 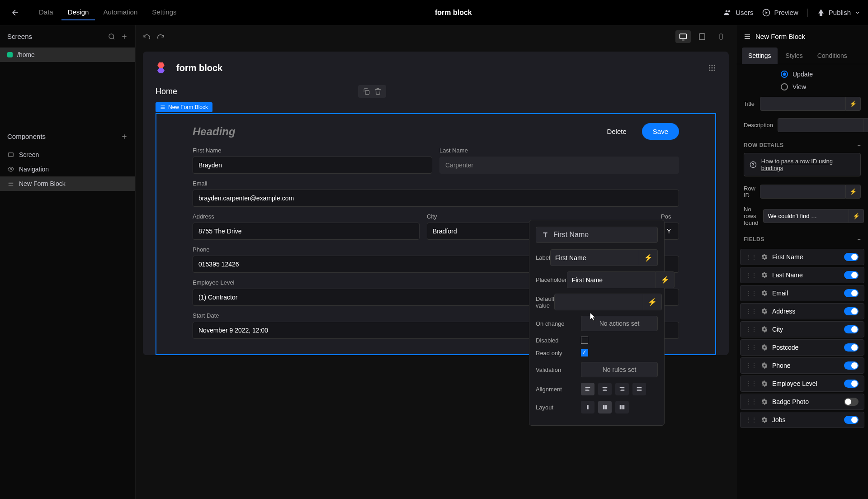 I want to click on search-screens-button, so click(x=112, y=37).